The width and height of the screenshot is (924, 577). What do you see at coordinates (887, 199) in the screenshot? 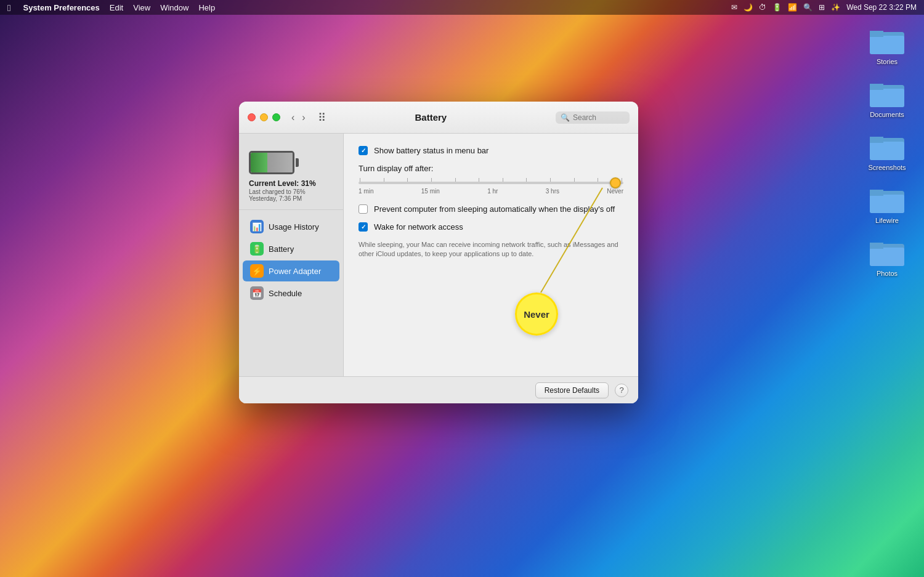
I see `lifewire-folder-icon` at bounding box center [887, 199].